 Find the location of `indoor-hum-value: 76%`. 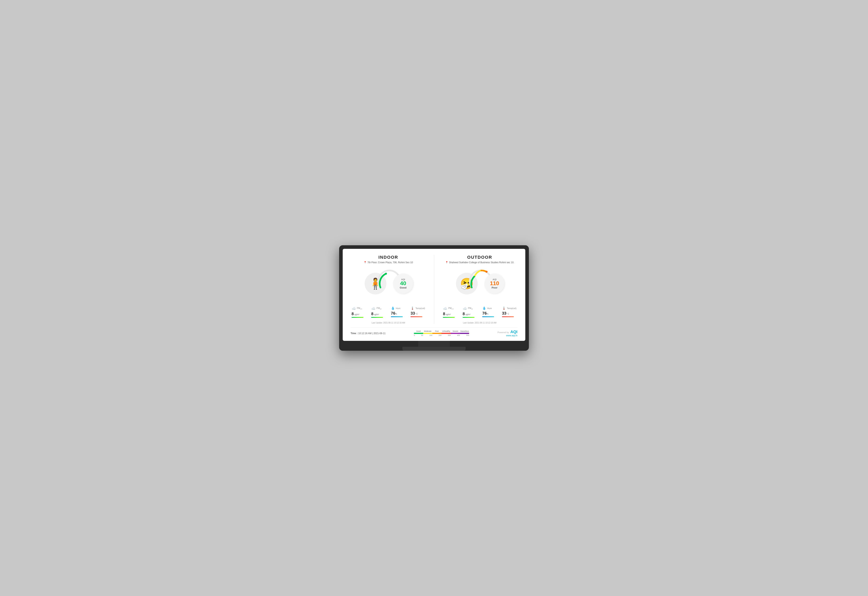

indoor-hum-value: 76% is located at coordinates (394, 313).